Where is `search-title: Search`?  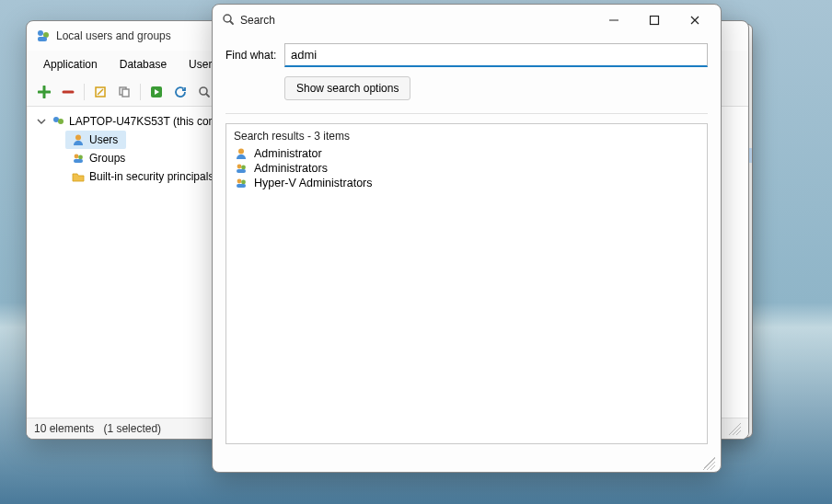
search-title: Search is located at coordinates (417, 20).